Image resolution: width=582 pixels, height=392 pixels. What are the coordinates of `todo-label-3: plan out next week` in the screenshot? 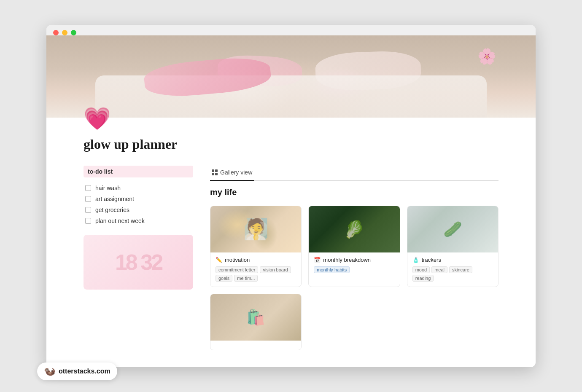 It's located at (120, 221).